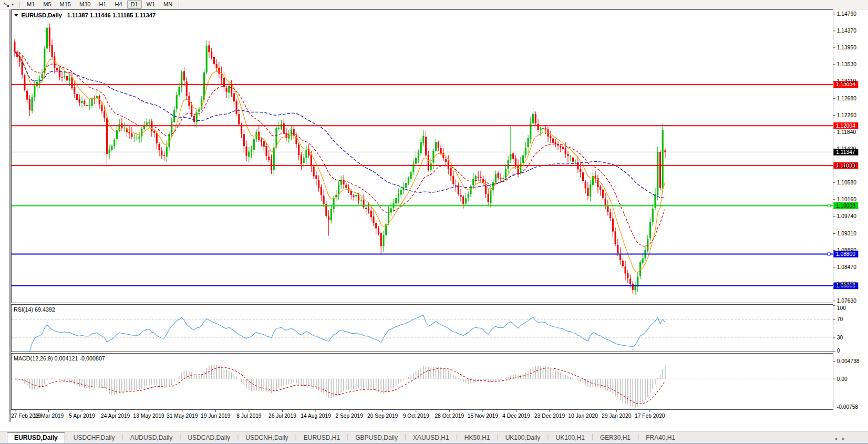 This screenshot has height=444, width=868. I want to click on date-tick: 23 Dec 2019, so click(550, 416).